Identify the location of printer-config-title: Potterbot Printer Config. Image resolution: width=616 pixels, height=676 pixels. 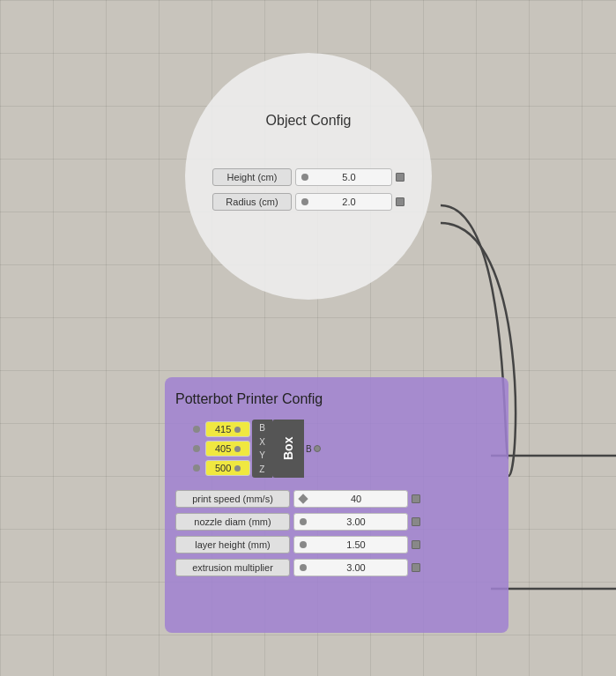
(337, 399).